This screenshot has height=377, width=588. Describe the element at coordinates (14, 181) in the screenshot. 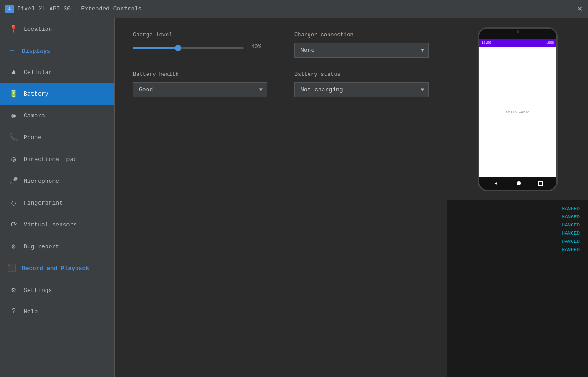

I see `microphone-icon: 🎤` at that location.